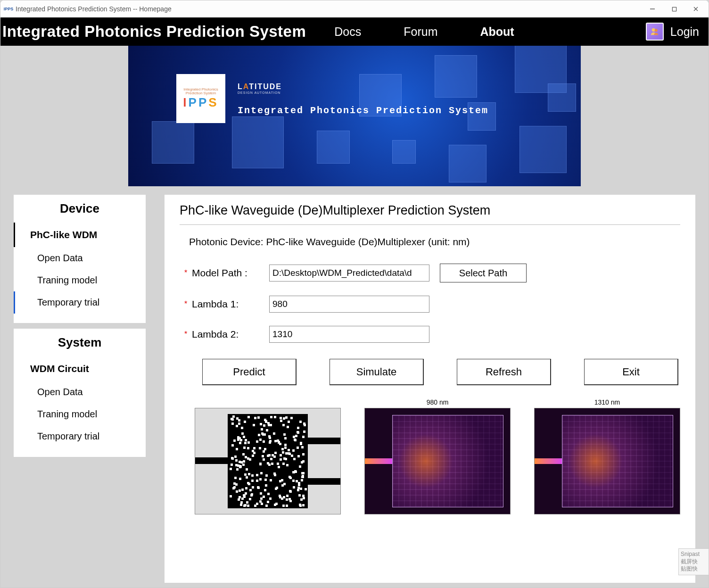 This screenshot has width=709, height=588. I want to click on preview-field2-image, so click(607, 461).